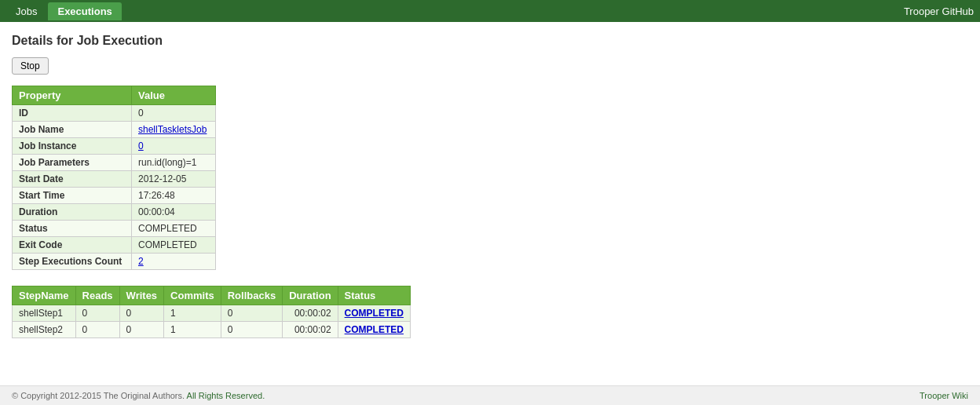  Describe the element at coordinates (115, 196) in the screenshot. I see `details-row: Start Time17:26:48` at that location.